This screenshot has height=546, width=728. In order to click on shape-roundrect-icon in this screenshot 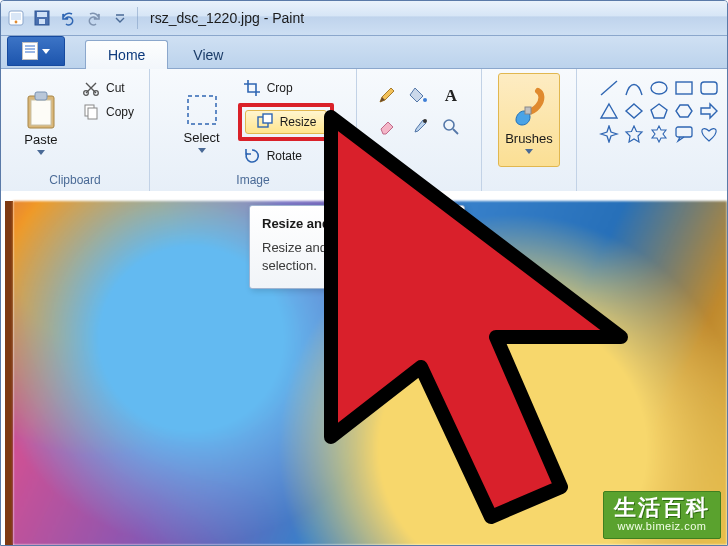, I will do `click(709, 88)`.